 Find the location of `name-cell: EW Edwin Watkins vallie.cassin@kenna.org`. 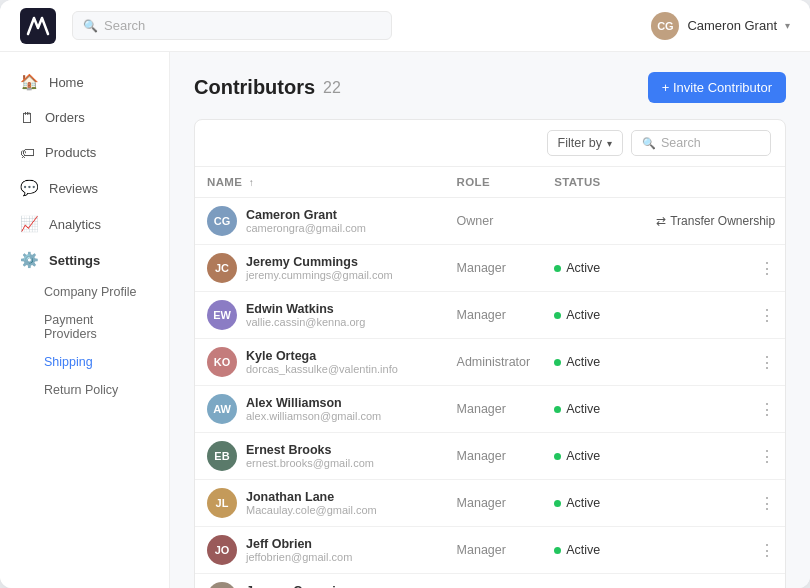

name-cell: EW Edwin Watkins vallie.cassin@kenna.org is located at coordinates (320, 316).